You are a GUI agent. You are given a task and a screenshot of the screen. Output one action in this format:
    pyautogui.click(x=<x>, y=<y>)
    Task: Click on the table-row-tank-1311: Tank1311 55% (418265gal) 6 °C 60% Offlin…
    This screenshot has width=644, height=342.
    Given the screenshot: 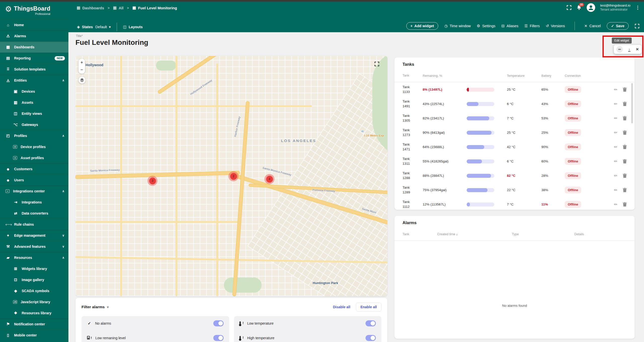 What is the action you would take?
    pyautogui.click(x=515, y=161)
    